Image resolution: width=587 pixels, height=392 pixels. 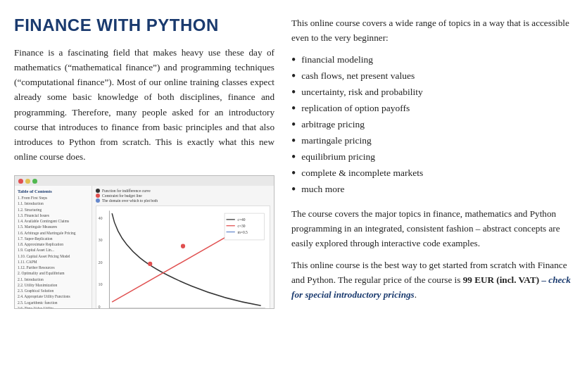 I want to click on svg-text: c=40, so click(x=241, y=220).